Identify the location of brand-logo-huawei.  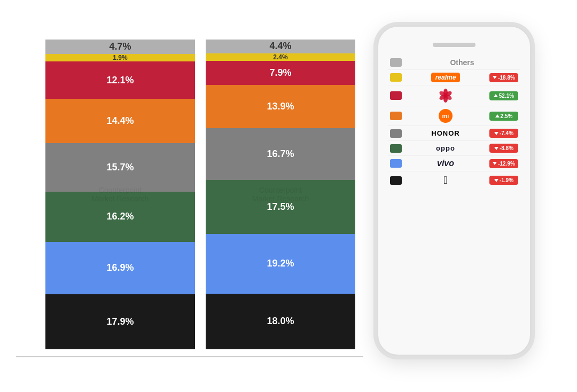
(446, 96).